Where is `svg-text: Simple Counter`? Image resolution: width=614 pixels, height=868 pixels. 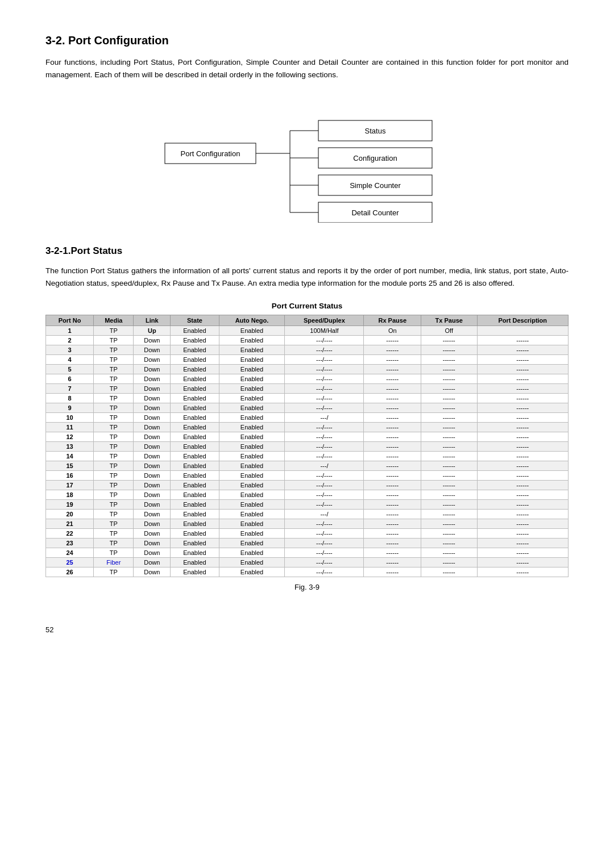 svg-text: Simple Counter is located at coordinates (375, 185).